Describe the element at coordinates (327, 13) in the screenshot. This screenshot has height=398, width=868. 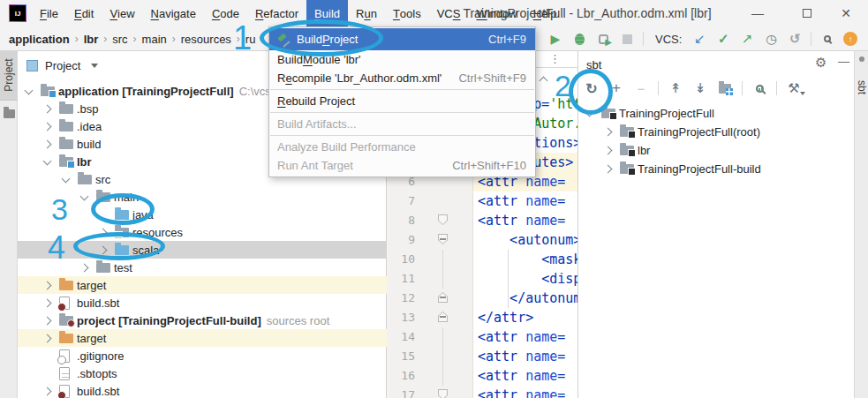
I see `menubar-item-build: Build` at that location.